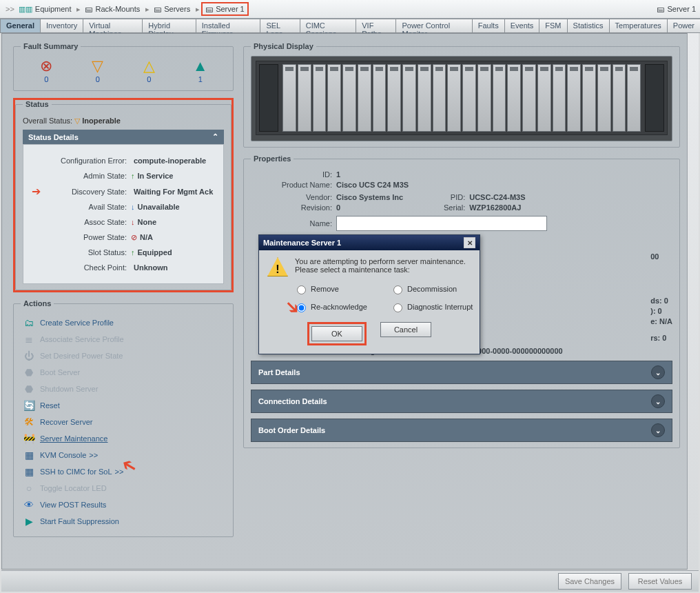 Image resolution: width=700 pixels, height=593 pixels. Describe the element at coordinates (46, 71) in the screenshot. I see `fault-critical-icon: ⊗ 0` at that location.